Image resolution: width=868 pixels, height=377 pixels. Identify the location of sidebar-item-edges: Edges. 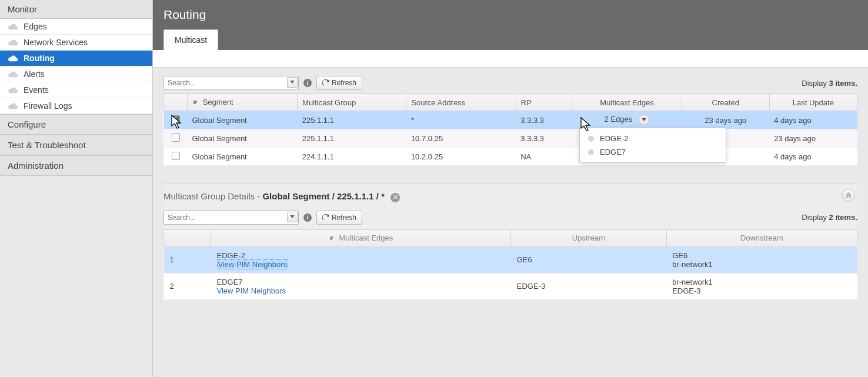
(76, 27).